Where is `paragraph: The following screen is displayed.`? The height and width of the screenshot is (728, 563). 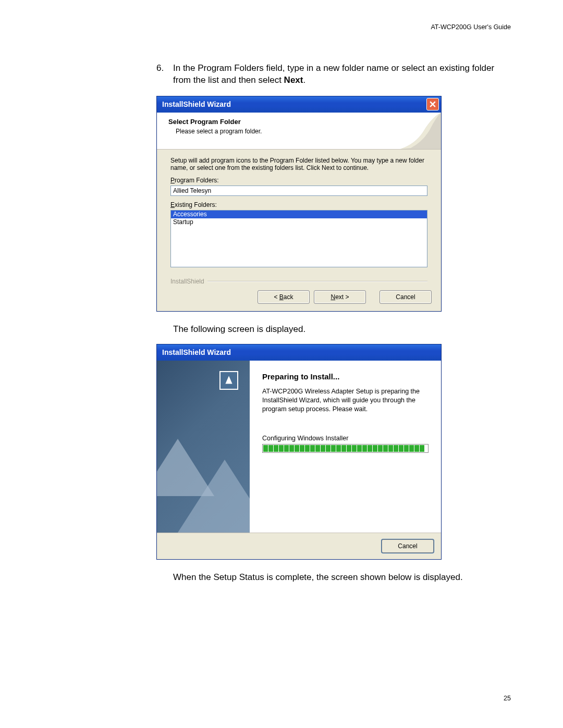 paragraph: The following screen is displayed. is located at coordinates (339, 329).